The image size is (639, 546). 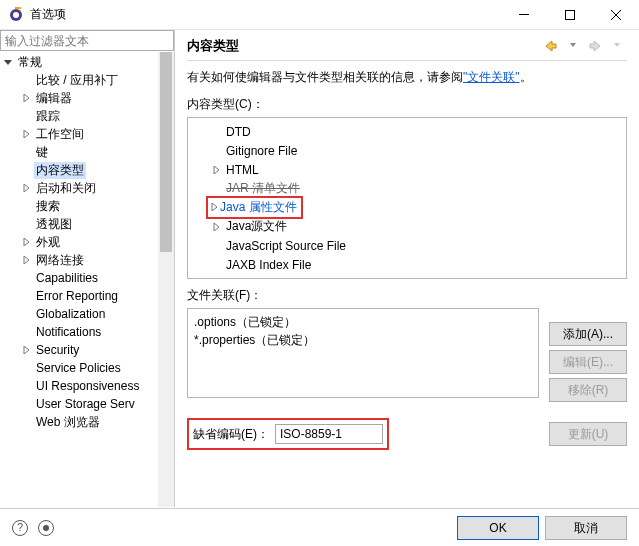 What do you see at coordinates (20, 528) in the screenshot?
I see `help-icon: ?` at bounding box center [20, 528].